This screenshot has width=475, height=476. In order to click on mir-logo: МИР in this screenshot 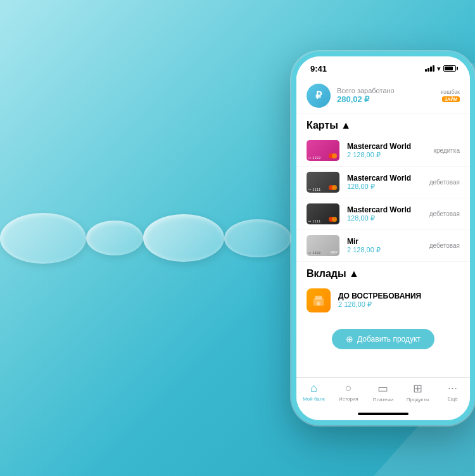, I will do `click(334, 252)`.